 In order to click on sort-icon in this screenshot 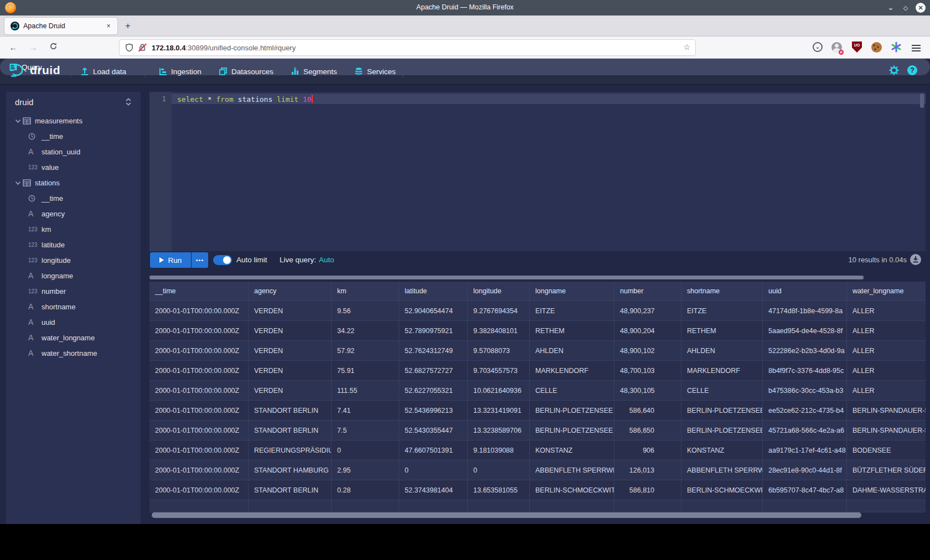, I will do `click(128, 103)`.